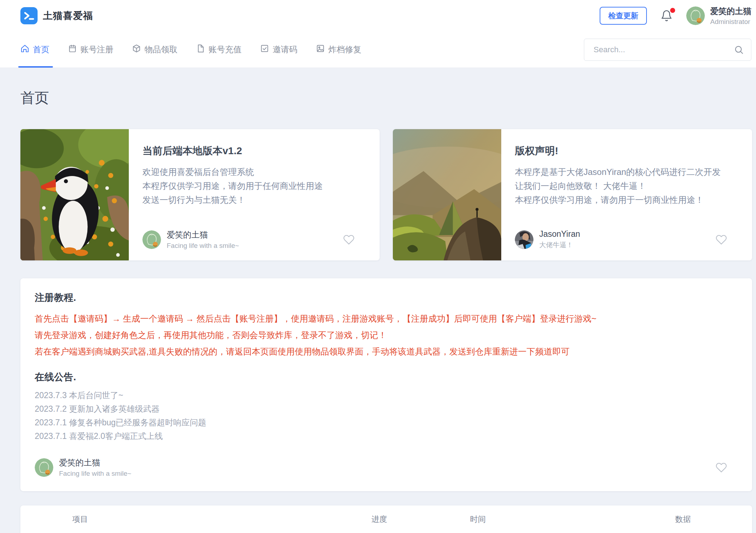 This screenshot has height=533, width=756. I want to click on tutorial-line: 首先点击【邀请码】→ 生成一个邀请码 → 然后点击【账号注册】，使用邀请码，注册…, so click(386, 319).